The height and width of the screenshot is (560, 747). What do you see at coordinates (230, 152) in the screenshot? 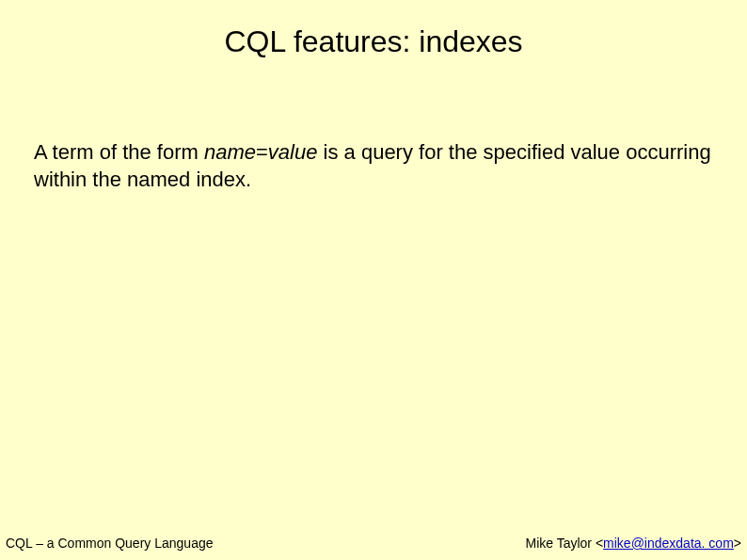
I see `body-name-italic: name` at bounding box center [230, 152].